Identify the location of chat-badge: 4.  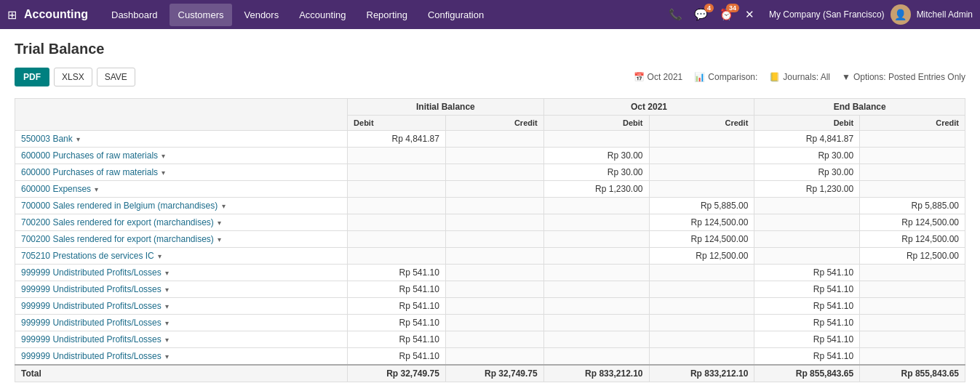
(709, 8).